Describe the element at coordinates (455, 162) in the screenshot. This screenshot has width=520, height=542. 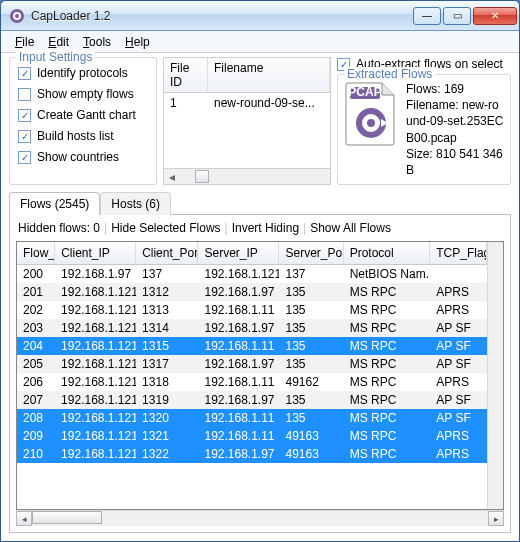
I see `flows-size: Size: 810 541 346 B` at that location.